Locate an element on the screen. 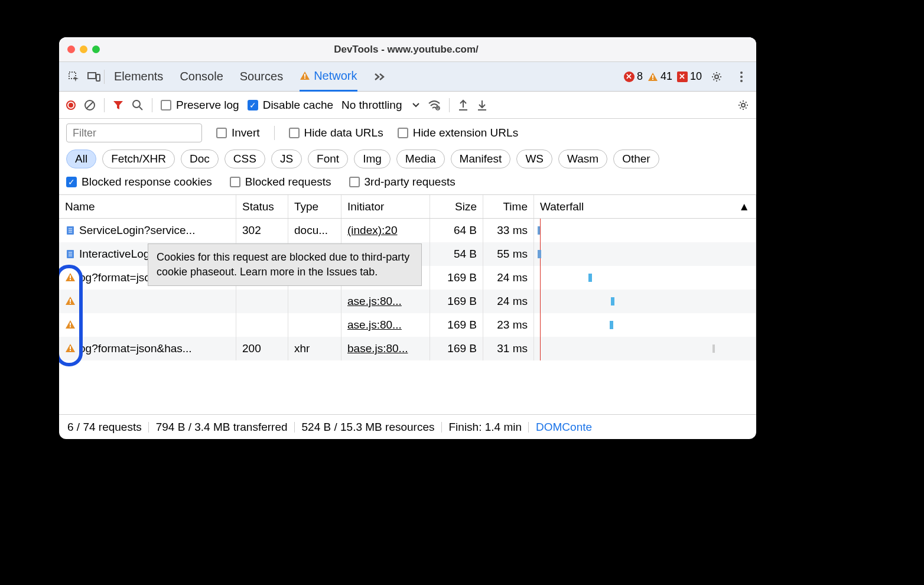  status-transferred: 794 B / 3.4 MB transferred is located at coordinates (222, 427).